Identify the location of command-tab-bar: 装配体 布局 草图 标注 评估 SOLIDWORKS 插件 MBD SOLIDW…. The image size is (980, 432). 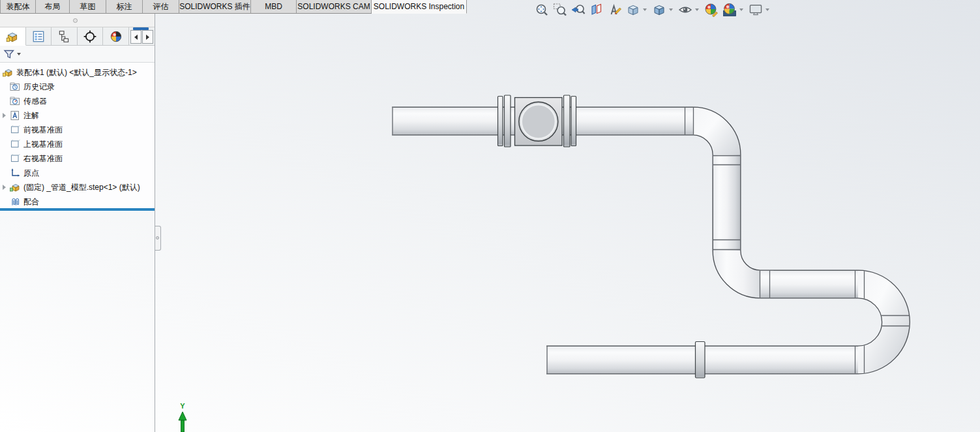
(233, 7).